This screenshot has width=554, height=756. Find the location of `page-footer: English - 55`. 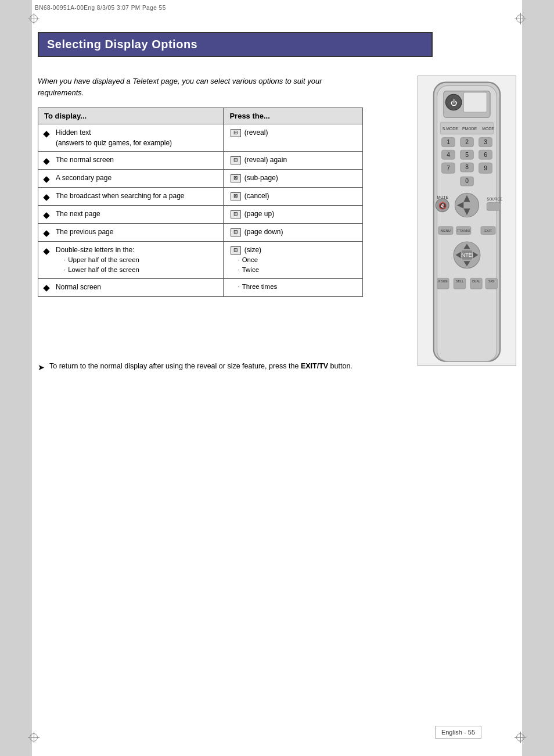

page-footer: English - 55 is located at coordinates (458, 732).